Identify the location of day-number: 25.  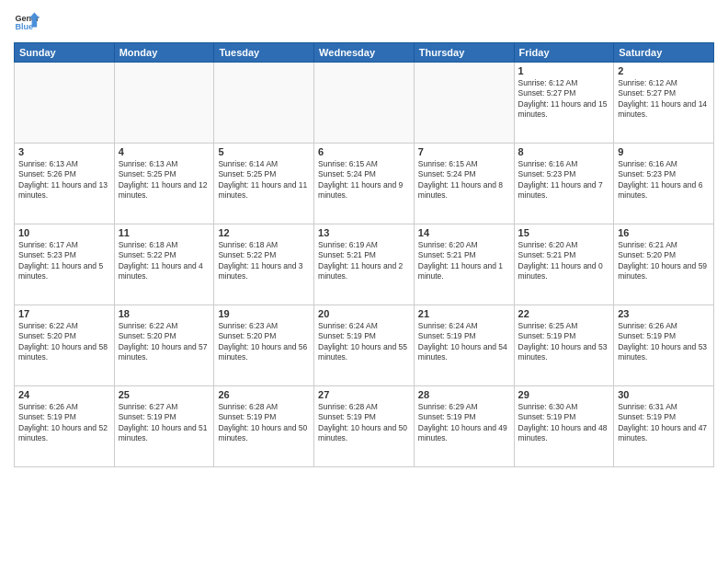
(165, 395).